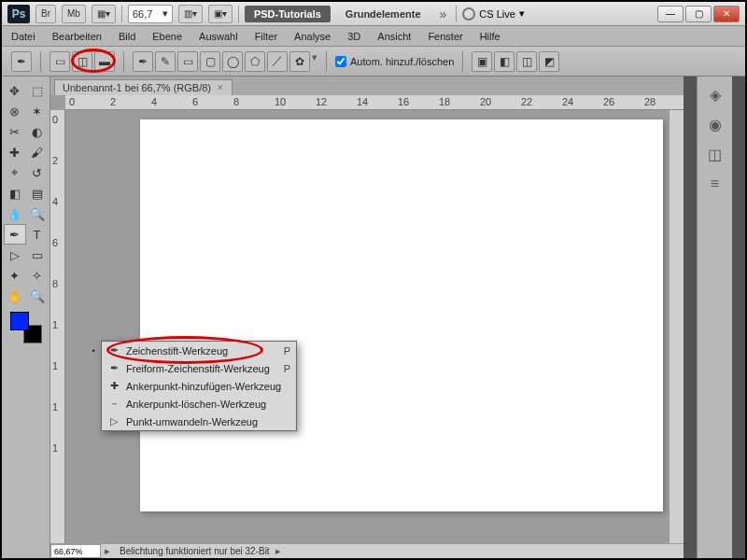 The image size is (747, 560). Describe the element at coordinates (37, 275) in the screenshot. I see `3d-camera-tool: ✧` at that location.